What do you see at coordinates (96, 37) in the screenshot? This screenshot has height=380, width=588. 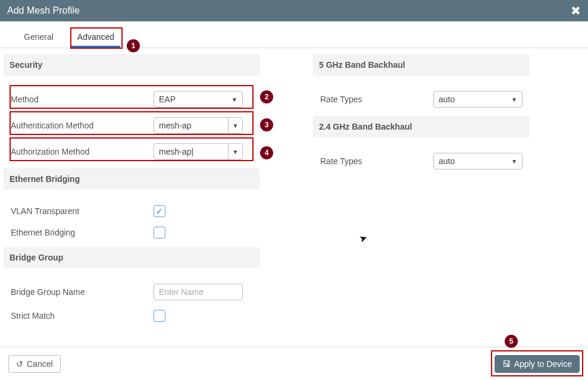 I see `tab-advanced: Advanced` at bounding box center [96, 37].